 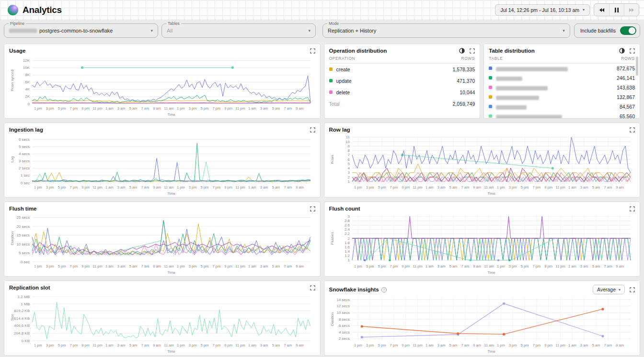 I want to click on operation-name: update, so click(x=344, y=81).